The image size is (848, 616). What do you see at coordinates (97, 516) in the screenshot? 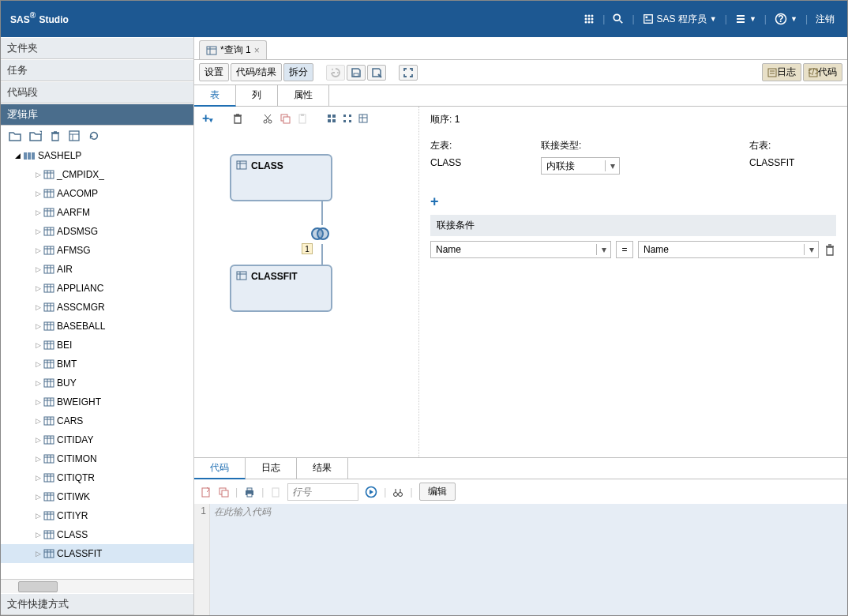
I see `tree-item: ▷CITIYR` at bounding box center [97, 516].